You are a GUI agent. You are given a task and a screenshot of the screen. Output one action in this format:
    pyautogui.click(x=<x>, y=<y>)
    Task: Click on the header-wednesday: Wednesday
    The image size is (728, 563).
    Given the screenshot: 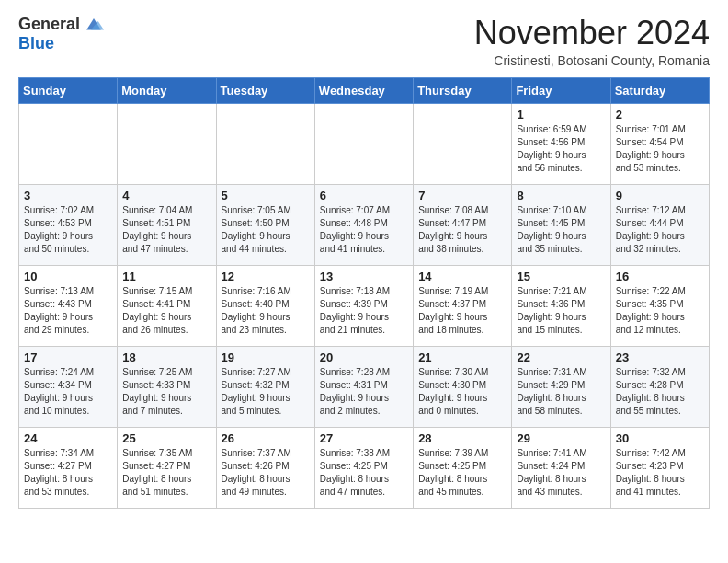 What is the action you would take?
    pyautogui.click(x=364, y=90)
    